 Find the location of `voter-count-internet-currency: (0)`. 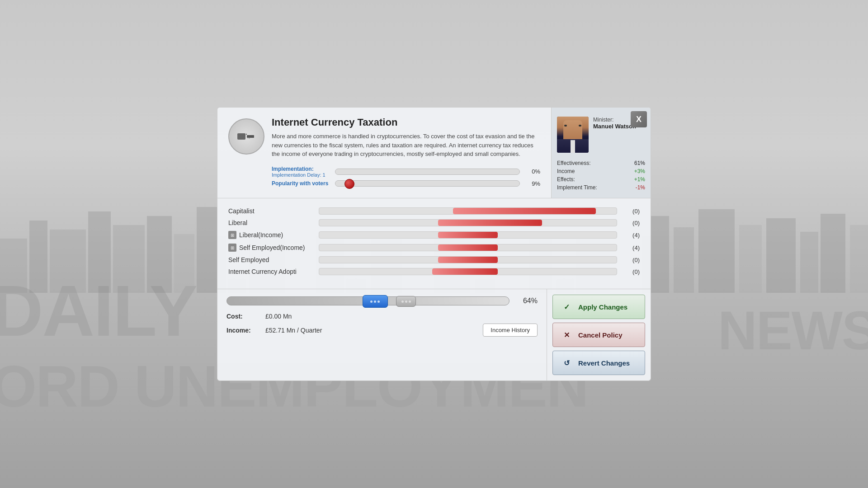

voter-count-internet-currency: (0) is located at coordinates (631, 272).